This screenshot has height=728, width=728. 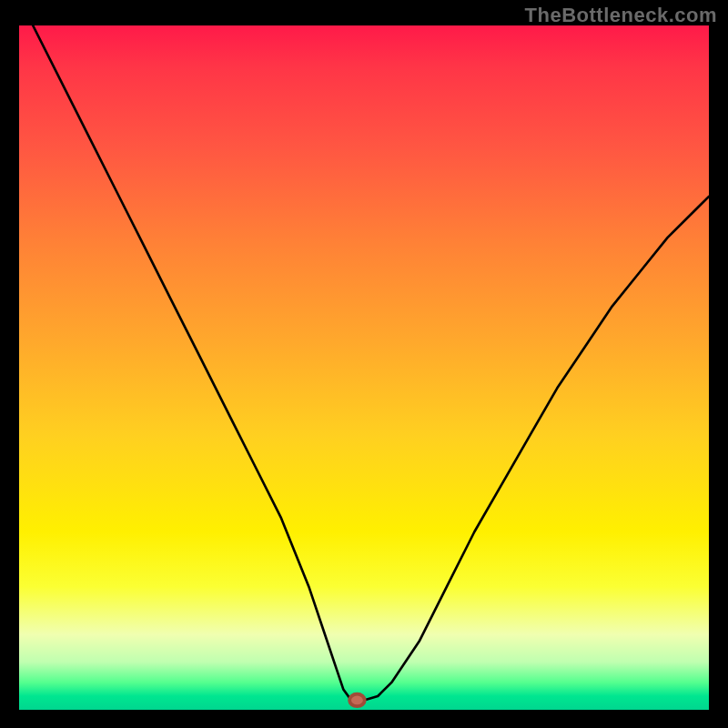 What do you see at coordinates (621, 15) in the screenshot?
I see `watermark-label: TheBottleneck.com` at bounding box center [621, 15].